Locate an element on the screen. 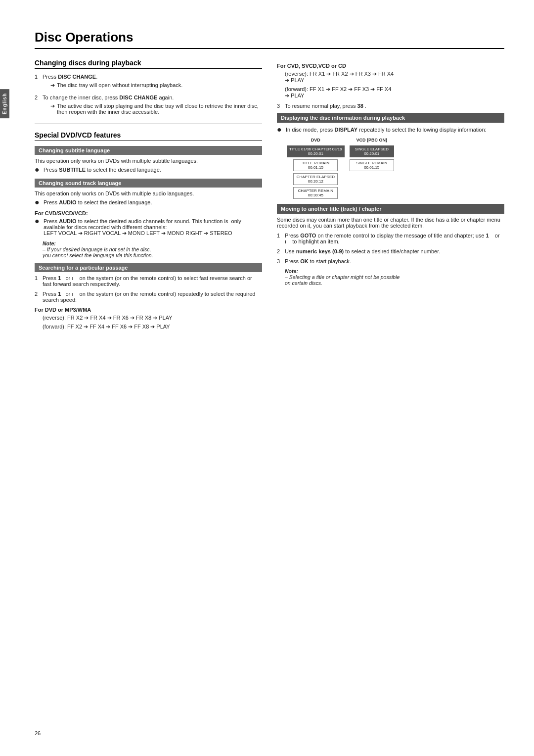 Image resolution: width=534 pixels, height=756 pixels. step-1-content: Press DISC CHANGE. ➔ The disc tray will … is located at coordinates (152, 82).